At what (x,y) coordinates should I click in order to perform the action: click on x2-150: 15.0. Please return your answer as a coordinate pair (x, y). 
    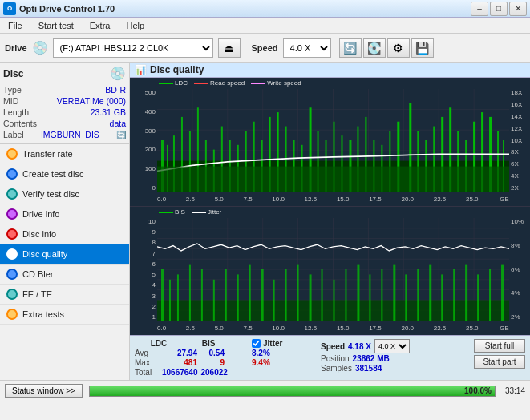
    Looking at the image, I should click on (343, 329).